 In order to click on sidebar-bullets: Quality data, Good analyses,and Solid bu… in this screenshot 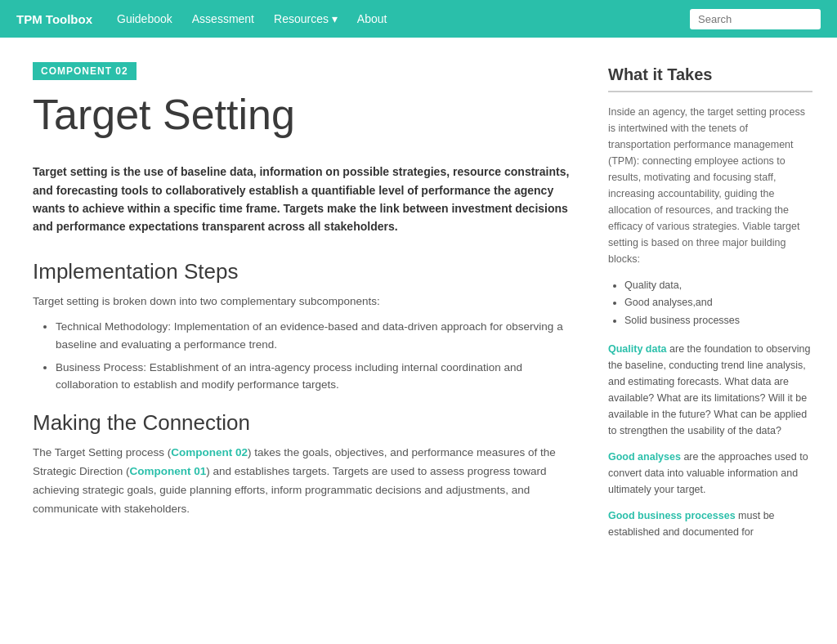, I will do `click(710, 303)`.